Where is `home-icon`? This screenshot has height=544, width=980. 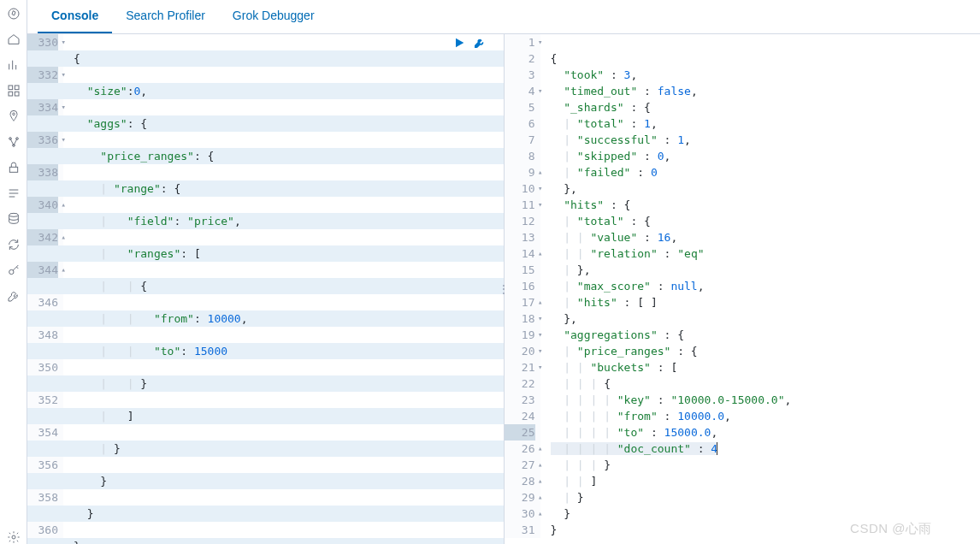
home-icon is located at coordinates (14, 39).